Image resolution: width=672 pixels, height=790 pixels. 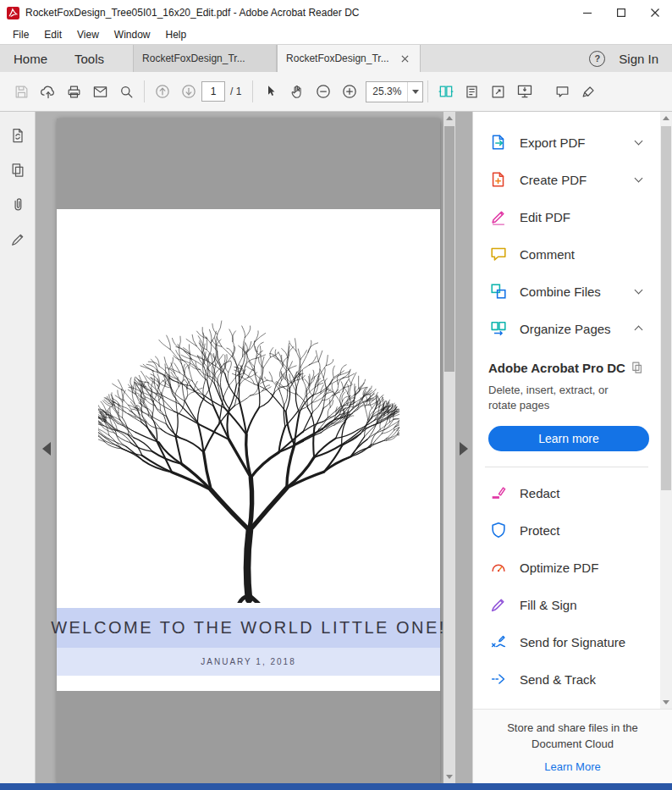 I want to click on left-pane-toggle-arrow, so click(x=47, y=449).